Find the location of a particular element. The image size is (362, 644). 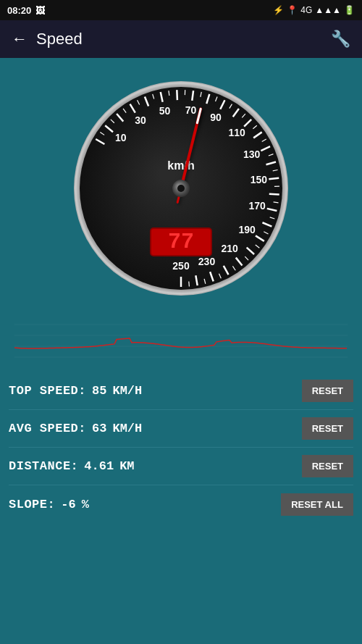

time-display: 08:20 is located at coordinates (19, 10).